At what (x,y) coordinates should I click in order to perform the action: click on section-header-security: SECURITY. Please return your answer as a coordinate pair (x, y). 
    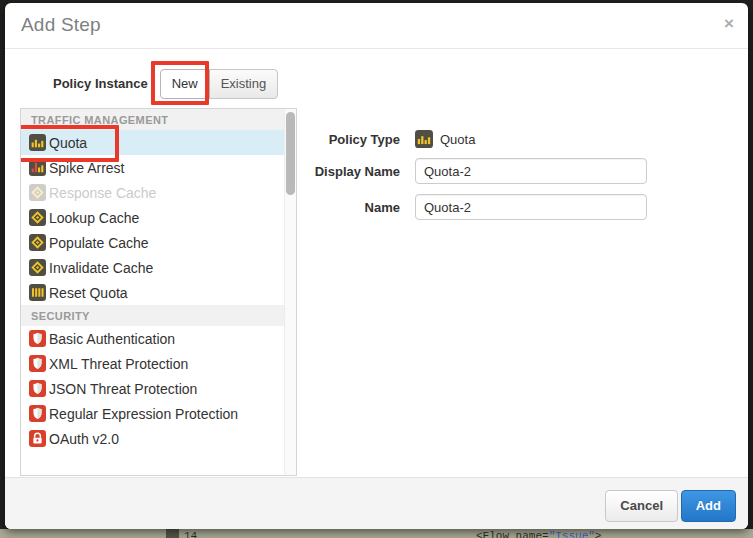
    Looking at the image, I should click on (152, 316).